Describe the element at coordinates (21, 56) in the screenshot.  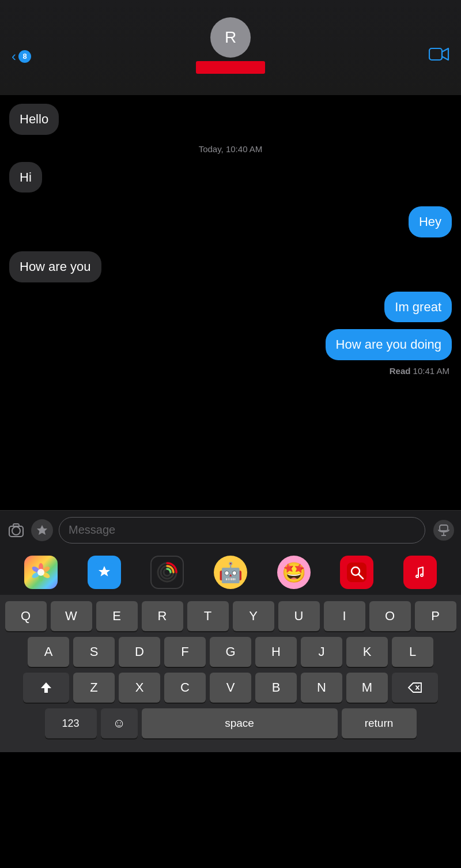
I see `back-button: ‹ 8` at that location.